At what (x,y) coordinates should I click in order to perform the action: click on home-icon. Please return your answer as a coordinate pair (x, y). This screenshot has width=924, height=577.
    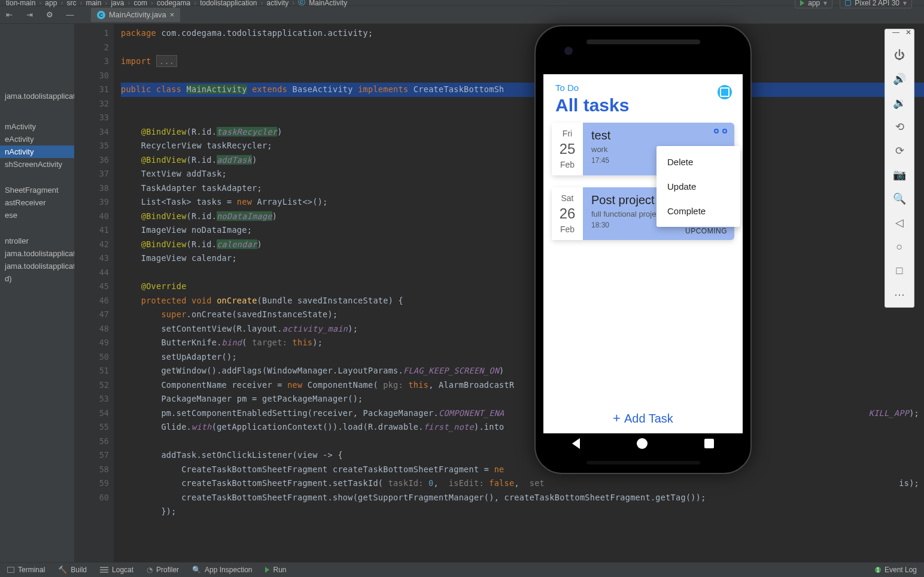
    Looking at the image, I should click on (642, 444).